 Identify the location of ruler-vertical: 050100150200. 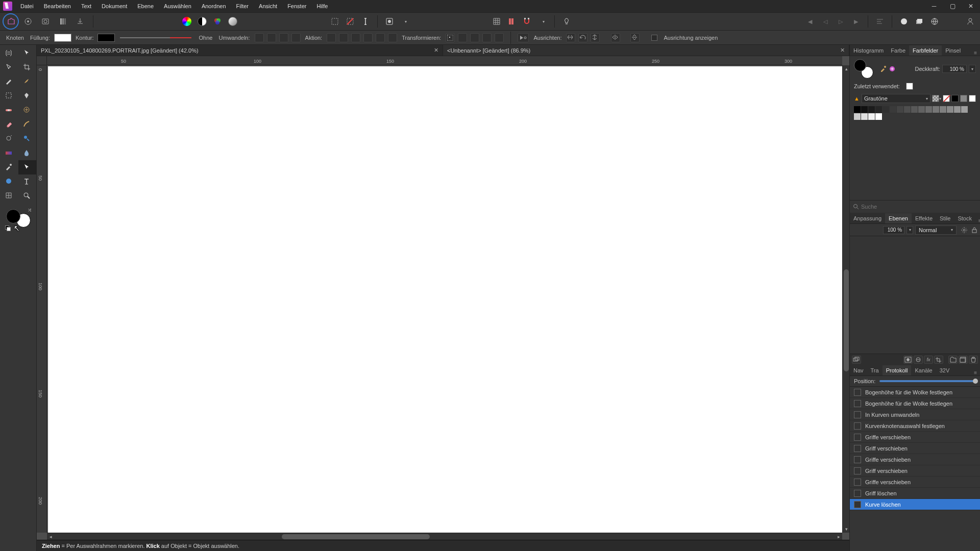
(42, 299).